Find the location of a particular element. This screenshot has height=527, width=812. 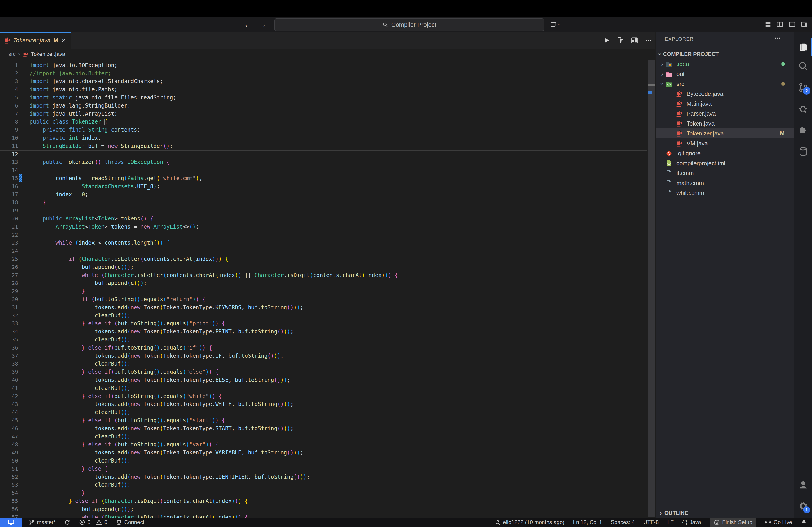

editor-scrollbar is located at coordinates (652, 288).